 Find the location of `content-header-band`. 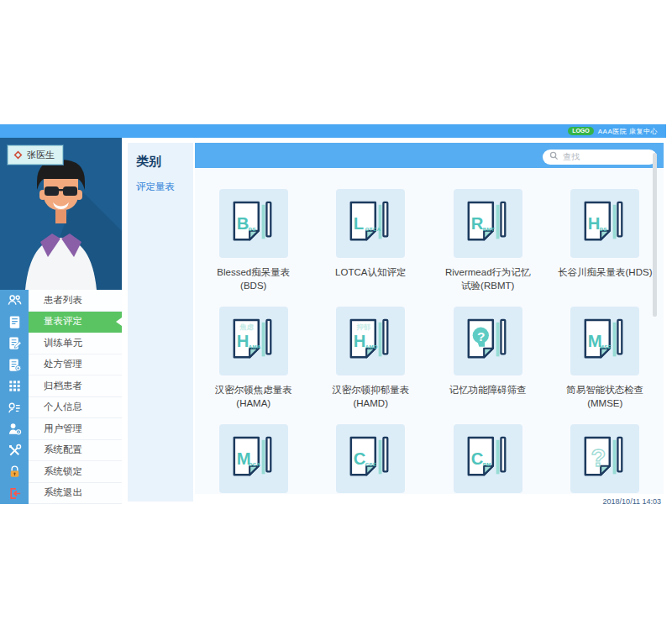

content-header-band is located at coordinates (429, 155).